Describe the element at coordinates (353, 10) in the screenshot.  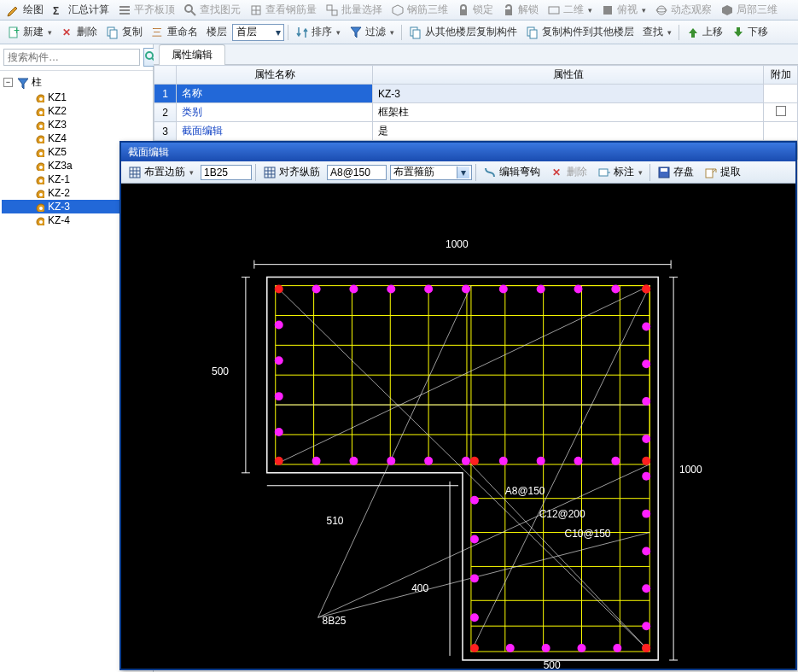
I see `batch-select-btn: 批量选择` at that location.